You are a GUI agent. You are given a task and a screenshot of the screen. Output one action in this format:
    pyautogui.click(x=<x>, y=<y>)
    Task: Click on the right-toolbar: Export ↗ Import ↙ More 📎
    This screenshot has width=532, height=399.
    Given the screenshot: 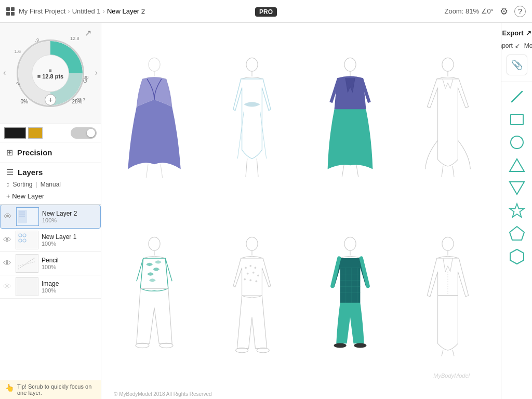 What is the action you would take?
    pyautogui.click(x=516, y=211)
    